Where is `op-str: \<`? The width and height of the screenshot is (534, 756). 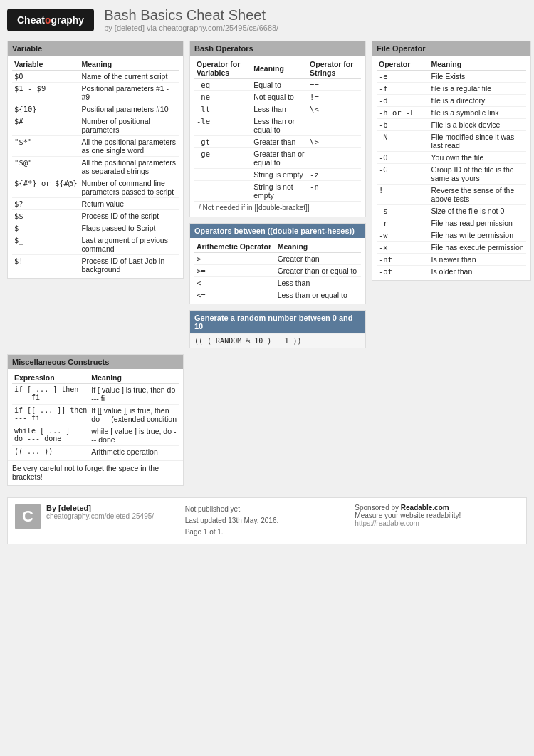 op-str: \< is located at coordinates (335, 110).